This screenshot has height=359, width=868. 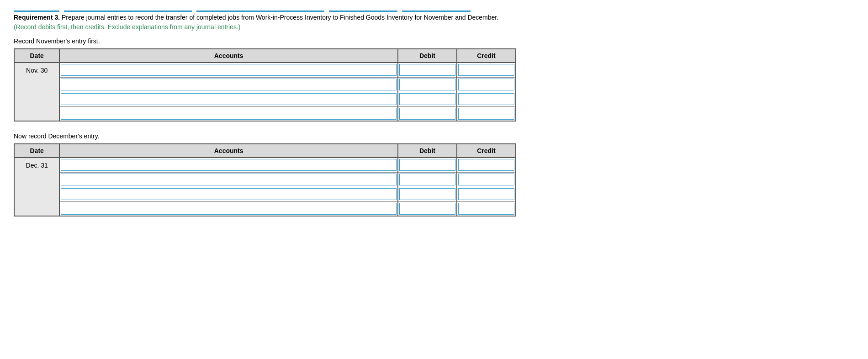 I want to click on top-bar, so click(x=265, y=11).